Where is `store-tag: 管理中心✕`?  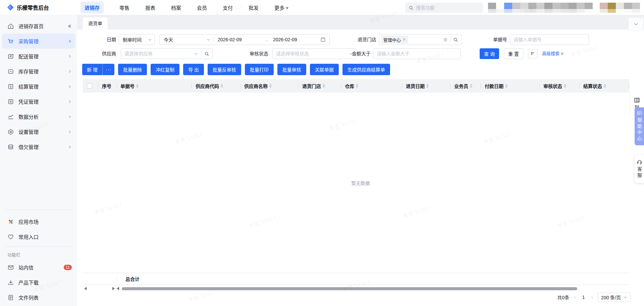 store-tag: 管理中心✕ is located at coordinates (394, 40).